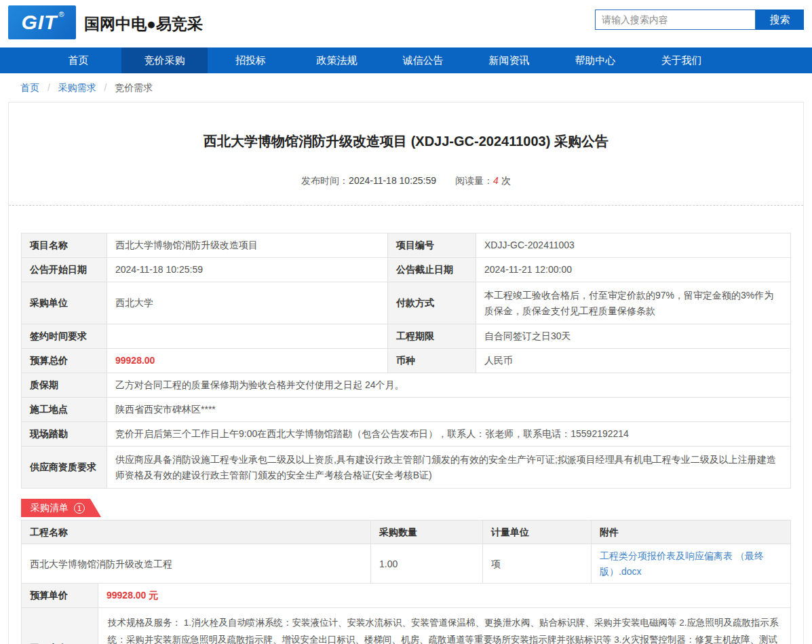 This screenshot has height=644, width=812. Describe the element at coordinates (681, 60) in the screenshot. I see `nav-item-about: 关于我们` at that location.